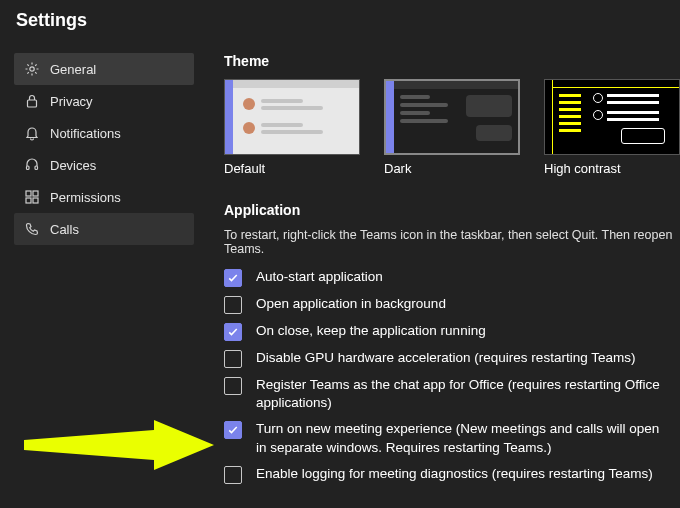 The image size is (680, 508). What do you see at coordinates (32, 101) in the screenshot?
I see `lock-icon` at bounding box center [32, 101].